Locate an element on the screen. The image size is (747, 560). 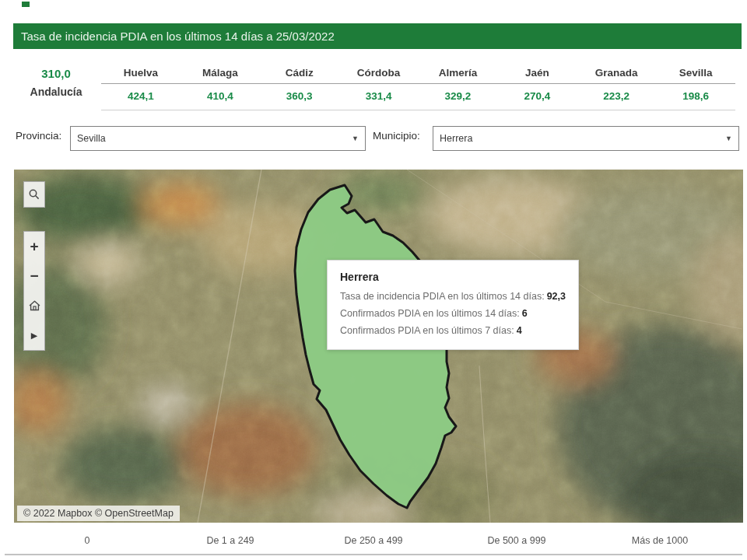
municipio-label: Municipio: is located at coordinates (397, 135).